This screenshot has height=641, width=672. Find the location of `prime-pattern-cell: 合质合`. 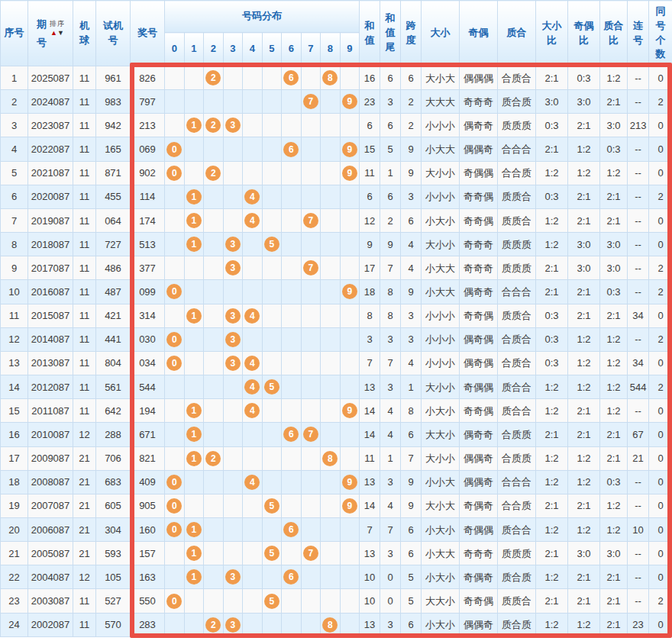

prime-pattern-cell: 合质合 is located at coordinates (517, 78).